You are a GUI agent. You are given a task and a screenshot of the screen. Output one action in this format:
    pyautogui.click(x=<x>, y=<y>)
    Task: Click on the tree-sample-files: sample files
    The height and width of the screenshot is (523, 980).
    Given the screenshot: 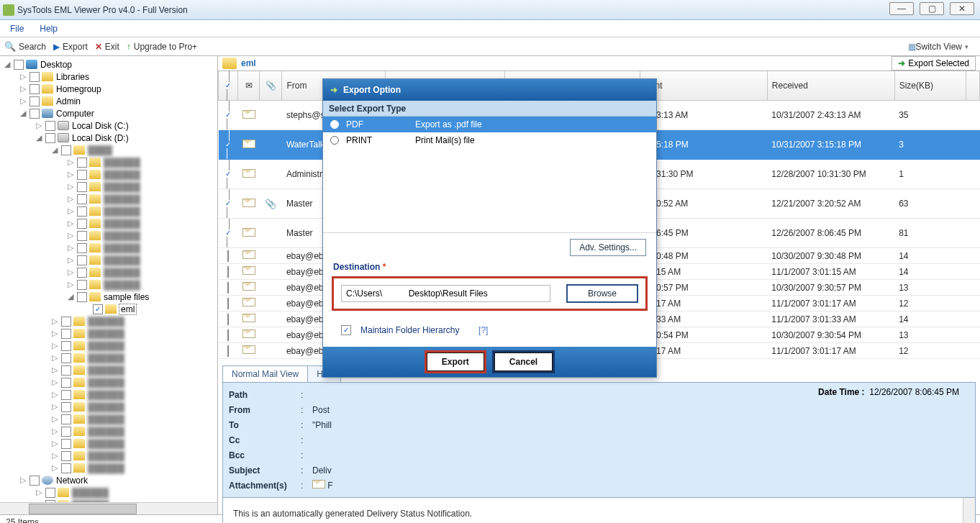 What is the action you would take?
    pyautogui.click(x=127, y=297)
    